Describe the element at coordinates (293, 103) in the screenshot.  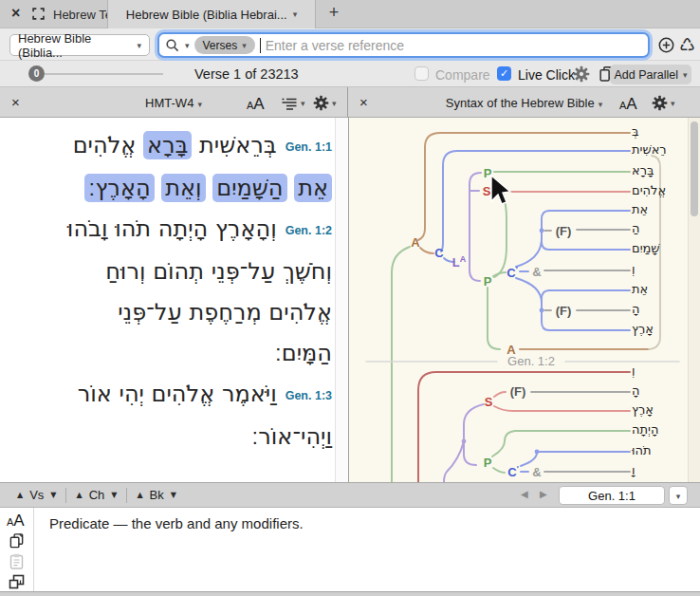
I see `display-settings-button: ▾` at that location.